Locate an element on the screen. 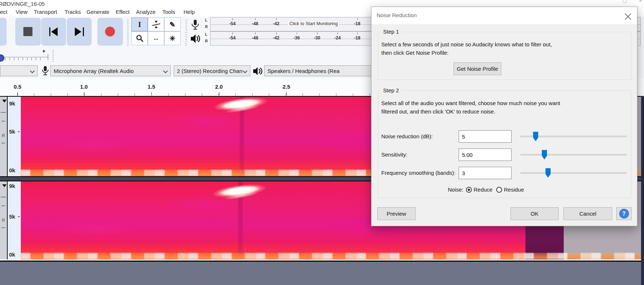 The width and height of the screenshot is (644, 285). playback-meter-l-label: L is located at coordinates (206, 35).